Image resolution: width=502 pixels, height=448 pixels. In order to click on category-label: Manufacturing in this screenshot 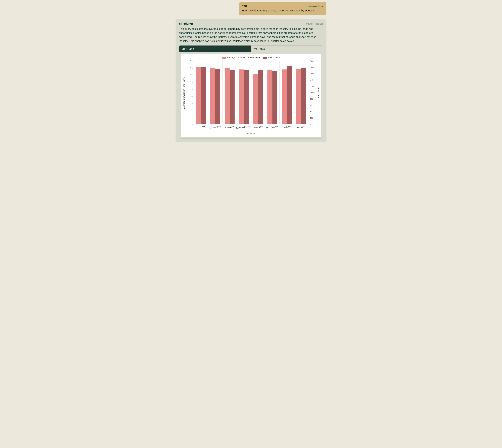, I will do `click(272, 127)`.